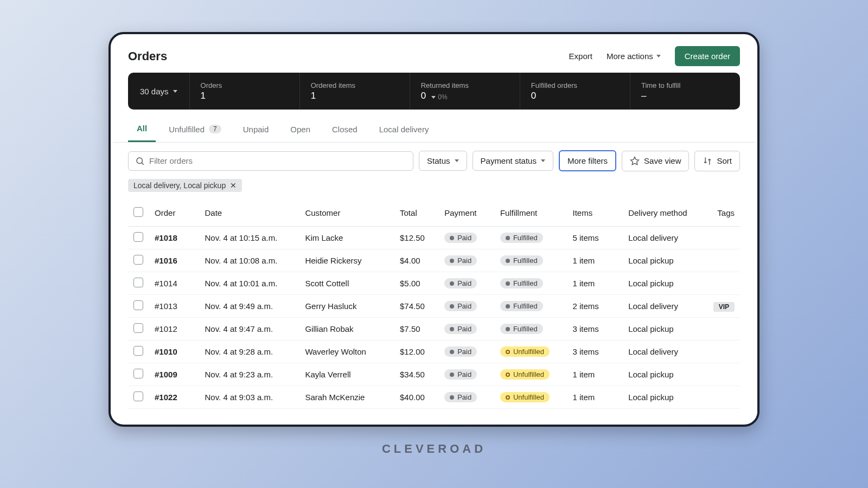  I want to click on cell-date: Nov. 4 at 9:49 a.m., so click(250, 306).